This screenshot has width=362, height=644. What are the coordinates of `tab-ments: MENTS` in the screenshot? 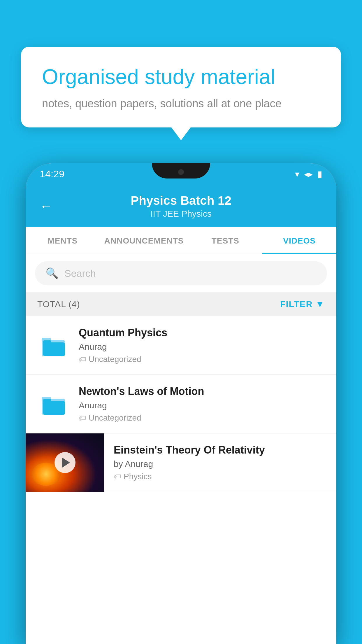 It's located at (63, 240).